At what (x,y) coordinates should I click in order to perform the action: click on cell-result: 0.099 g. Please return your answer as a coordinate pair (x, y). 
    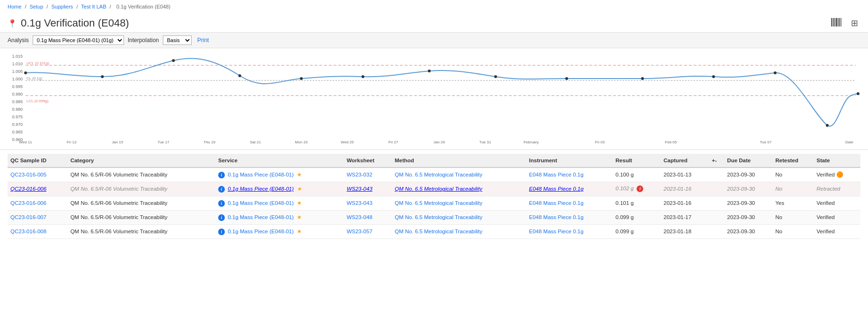
    Looking at the image, I should click on (637, 217).